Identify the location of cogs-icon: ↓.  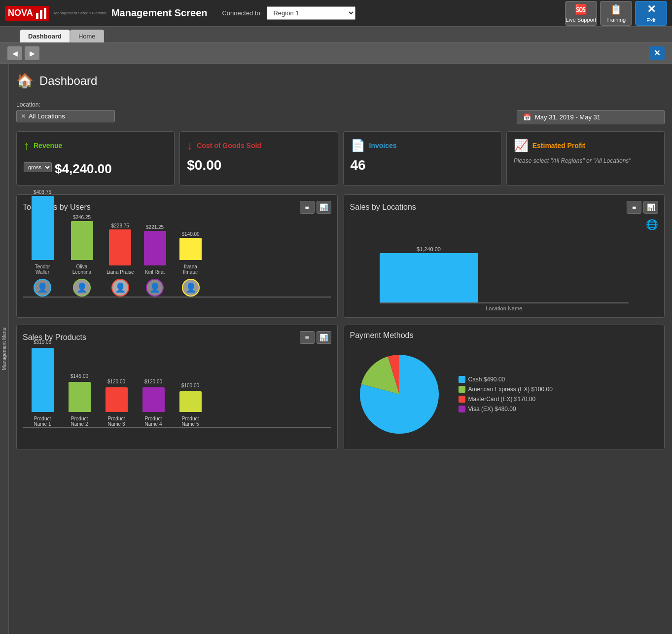
(190, 146).